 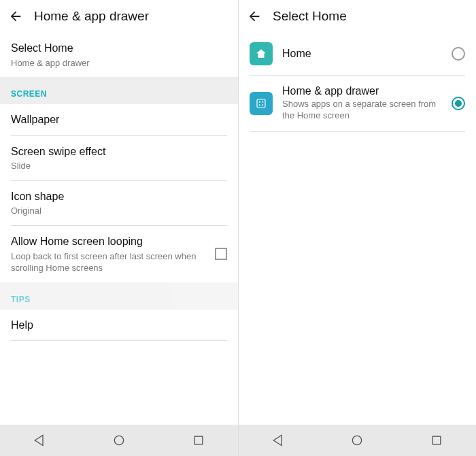 What do you see at coordinates (261, 103) in the screenshot?
I see `app-drawer-icon` at bounding box center [261, 103].